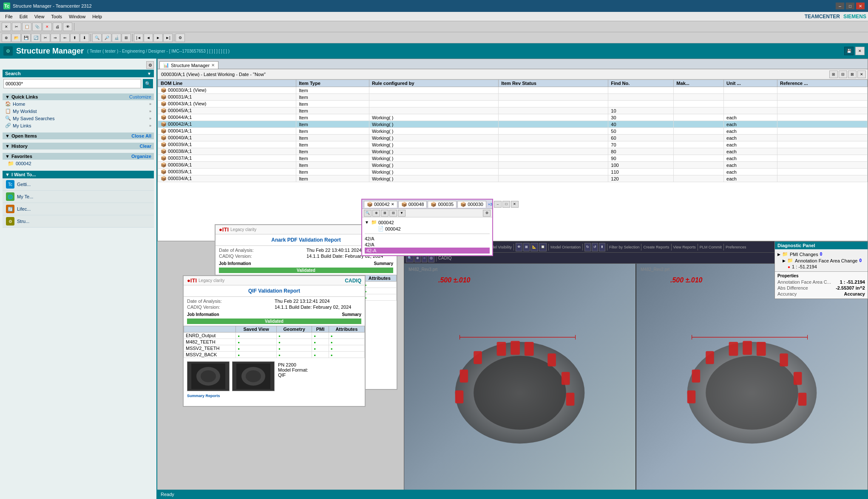  I want to click on tb2-btn-2: 📂, so click(16, 38).